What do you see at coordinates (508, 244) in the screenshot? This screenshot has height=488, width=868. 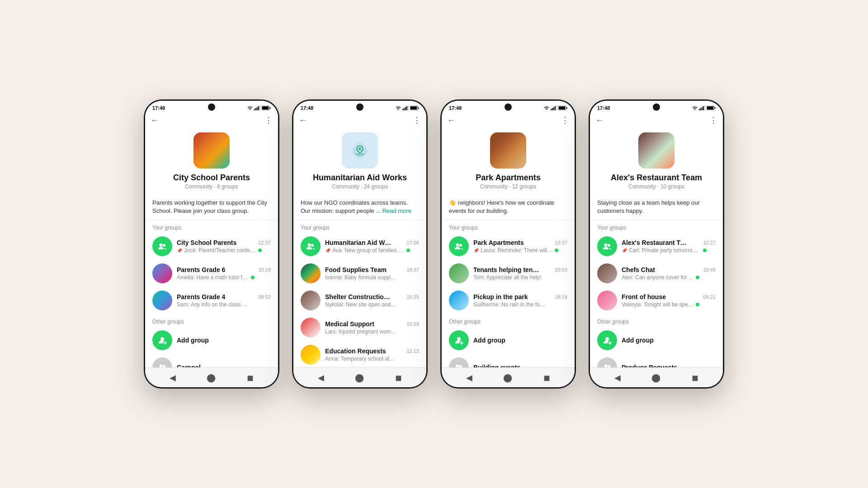 I see `phone-park-apartments: 17:48 ← ⋮ Park Apartments Community · 12…` at bounding box center [508, 244].